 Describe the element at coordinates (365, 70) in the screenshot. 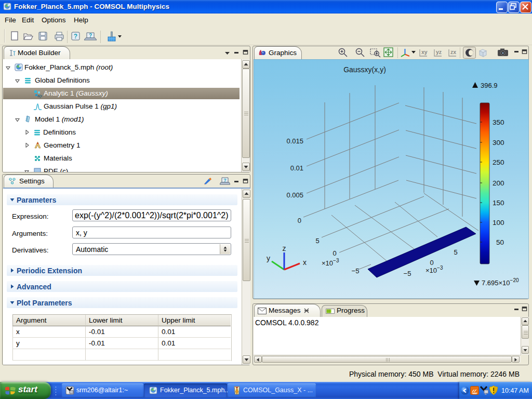

I see `svg-text: Gaussxy(x,y)` at that location.